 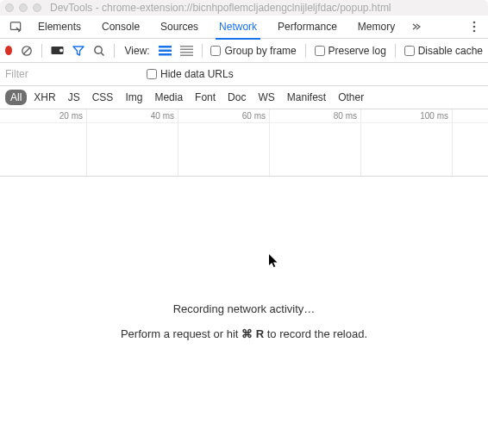 What do you see at coordinates (274, 261) in the screenshot?
I see `cursor-icon` at bounding box center [274, 261].